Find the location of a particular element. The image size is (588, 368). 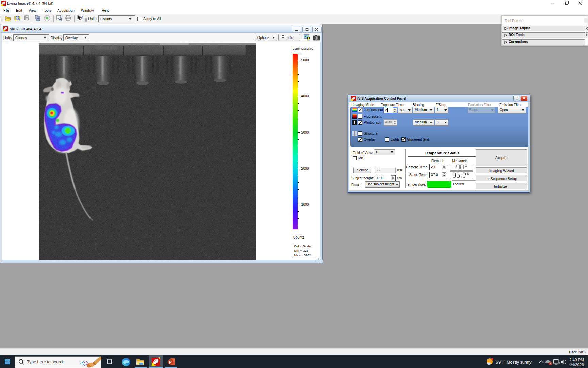

svg-text: P is located at coordinates (170, 362).